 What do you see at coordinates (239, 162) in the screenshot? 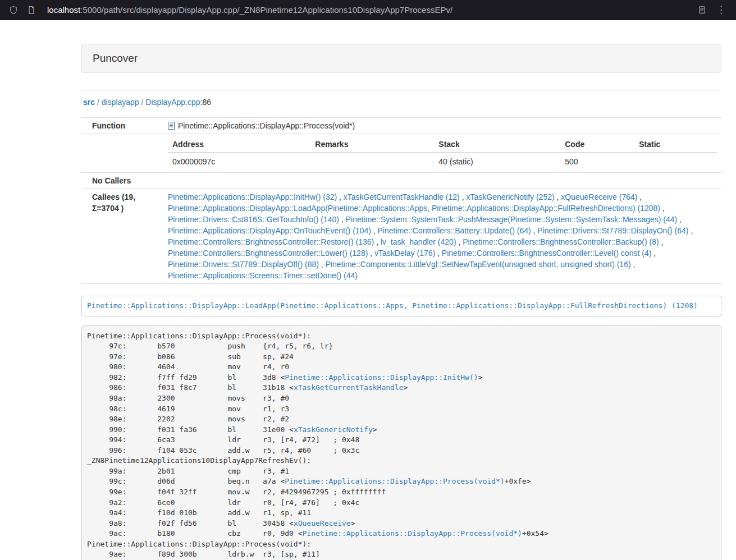
I see `cell-address: 0x0000097c` at bounding box center [239, 162].